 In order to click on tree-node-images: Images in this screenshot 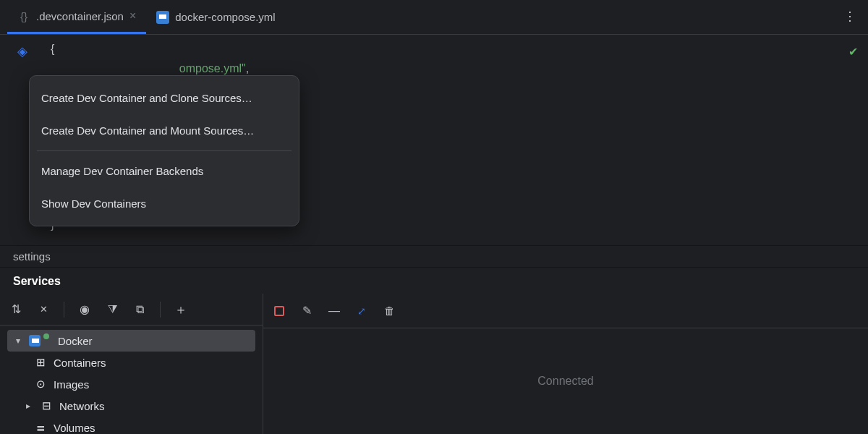, I will do `click(132, 384)`.